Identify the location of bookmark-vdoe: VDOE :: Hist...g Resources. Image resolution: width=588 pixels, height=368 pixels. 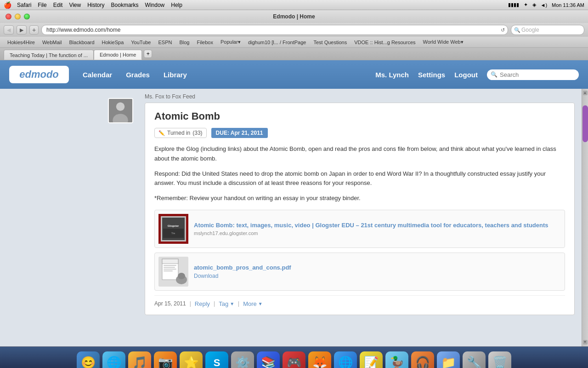
(385, 42).